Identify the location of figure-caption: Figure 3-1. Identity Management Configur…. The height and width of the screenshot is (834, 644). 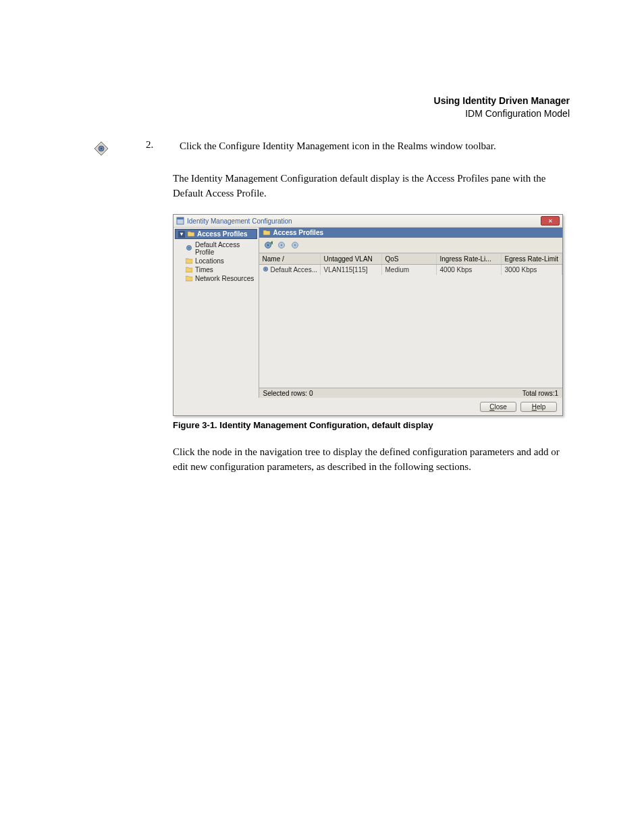
(371, 425).